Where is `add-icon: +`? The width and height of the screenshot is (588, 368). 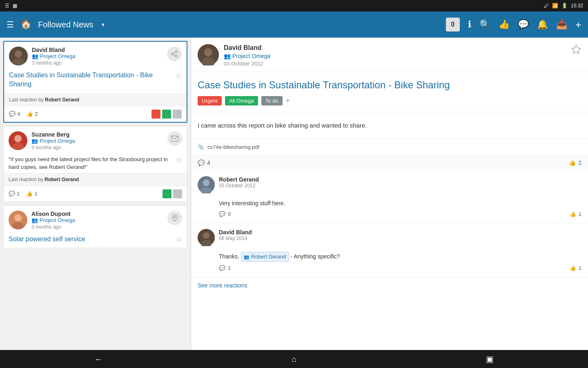 add-icon: + is located at coordinates (578, 25).